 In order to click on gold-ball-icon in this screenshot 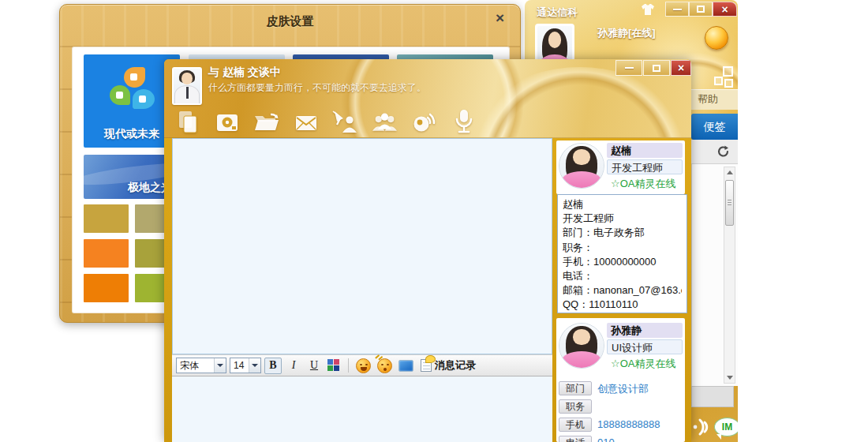, I will do `click(716, 38)`.